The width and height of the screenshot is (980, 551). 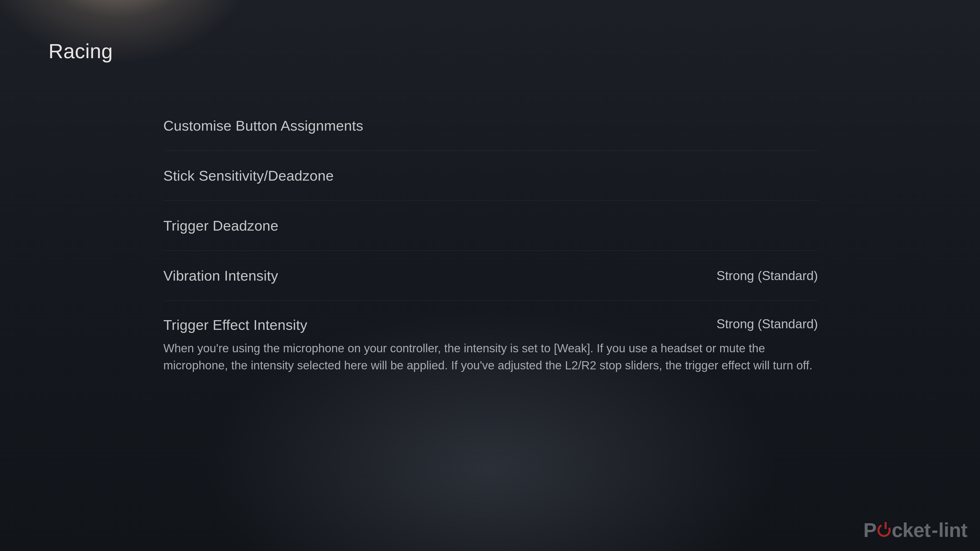 I want to click on setting-customise-button-assignments: Customise Button Assignments, so click(x=491, y=125).